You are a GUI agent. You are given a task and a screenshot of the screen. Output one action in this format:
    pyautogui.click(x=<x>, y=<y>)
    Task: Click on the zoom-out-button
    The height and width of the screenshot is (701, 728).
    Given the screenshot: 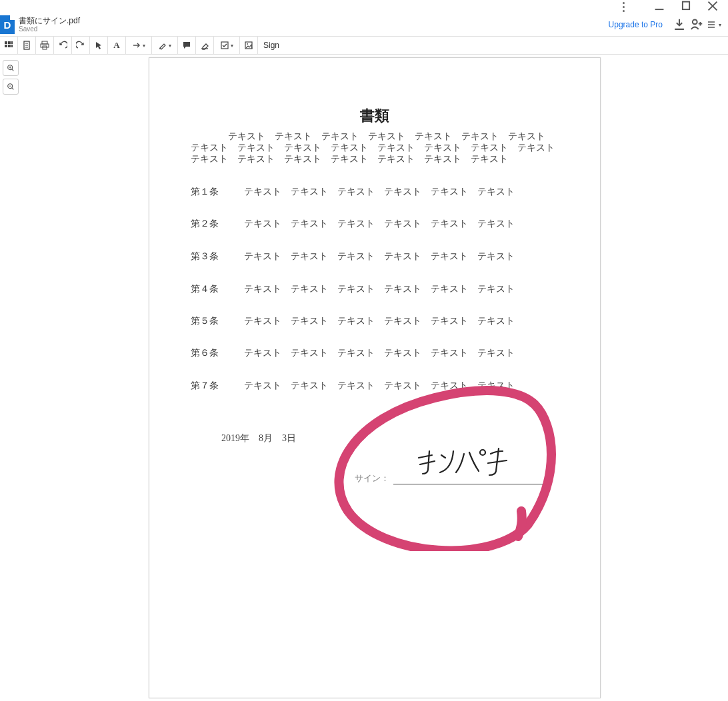 What is the action you would take?
    pyautogui.click(x=11, y=87)
    